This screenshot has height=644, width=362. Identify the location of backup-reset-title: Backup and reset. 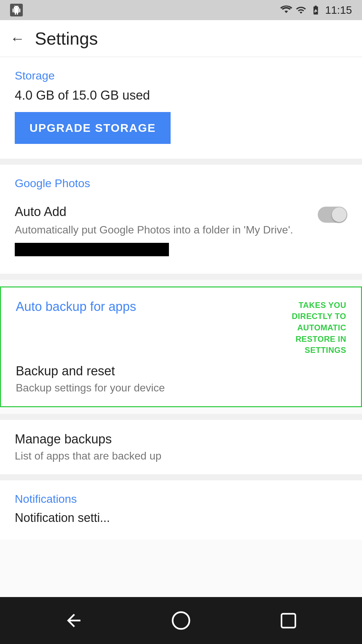
(181, 371).